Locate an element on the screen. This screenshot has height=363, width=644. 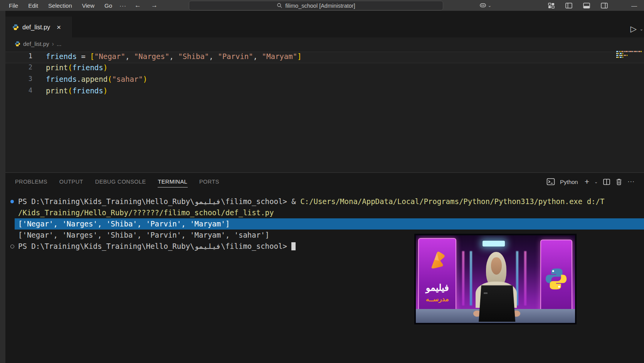
line-number: 3 is located at coordinates (19, 81).